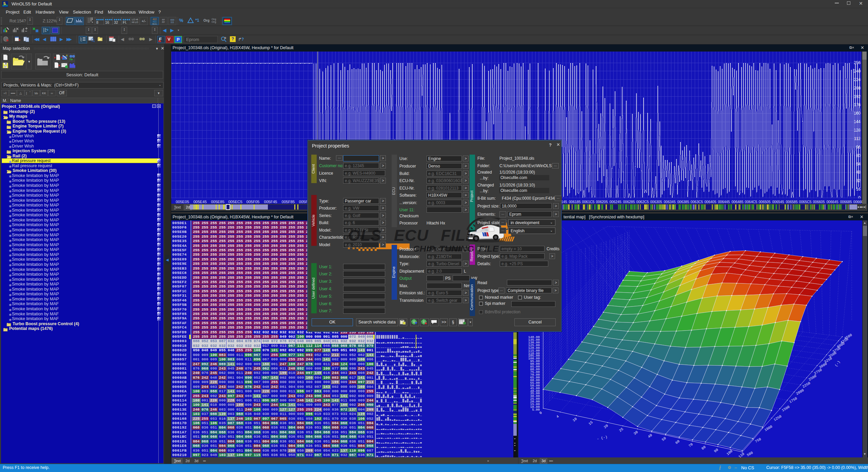 The image size is (868, 472). Describe the element at coordinates (741, 454) in the screenshot. I see `svg-text: 110` at that location.